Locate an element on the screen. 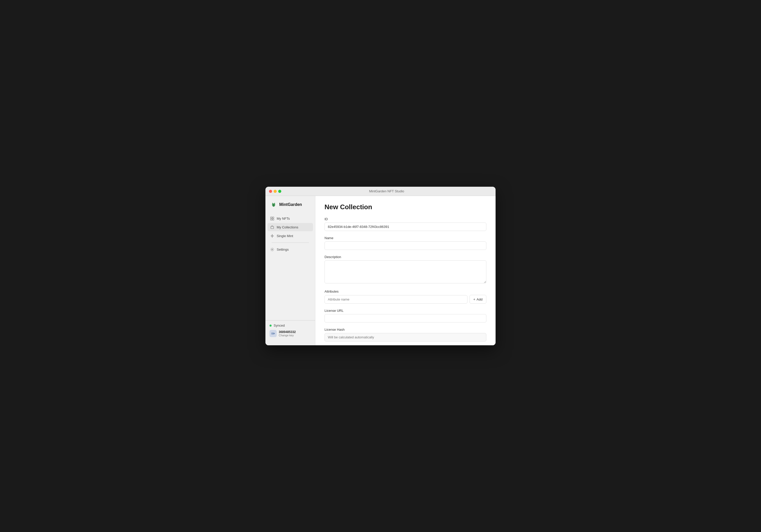 The width and height of the screenshot is (761, 532). sidebar-item-single-mint-label: Single Mint is located at coordinates (285, 236).